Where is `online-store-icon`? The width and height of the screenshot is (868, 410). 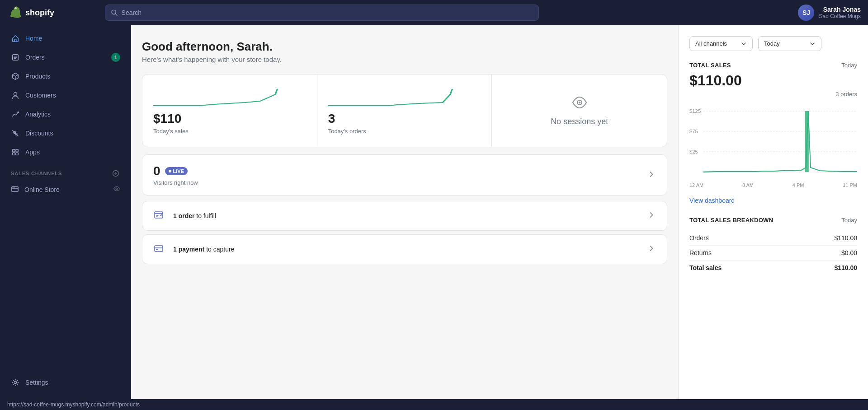 online-store-icon is located at coordinates (15, 190).